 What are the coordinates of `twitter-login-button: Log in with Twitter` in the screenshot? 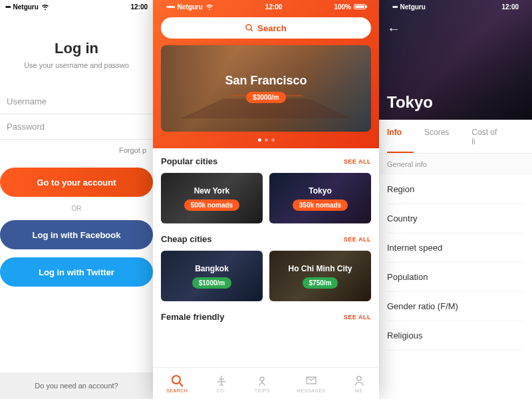 It's located at (76, 272).